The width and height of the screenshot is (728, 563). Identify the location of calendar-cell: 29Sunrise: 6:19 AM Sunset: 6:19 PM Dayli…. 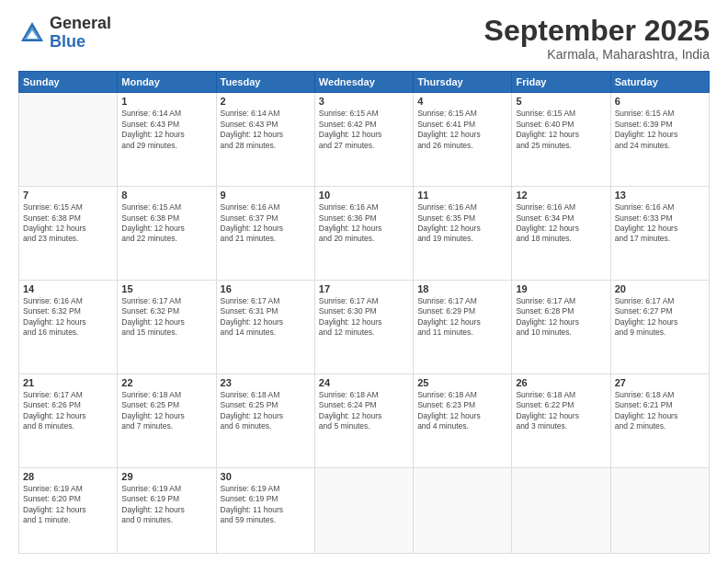
(167, 510).